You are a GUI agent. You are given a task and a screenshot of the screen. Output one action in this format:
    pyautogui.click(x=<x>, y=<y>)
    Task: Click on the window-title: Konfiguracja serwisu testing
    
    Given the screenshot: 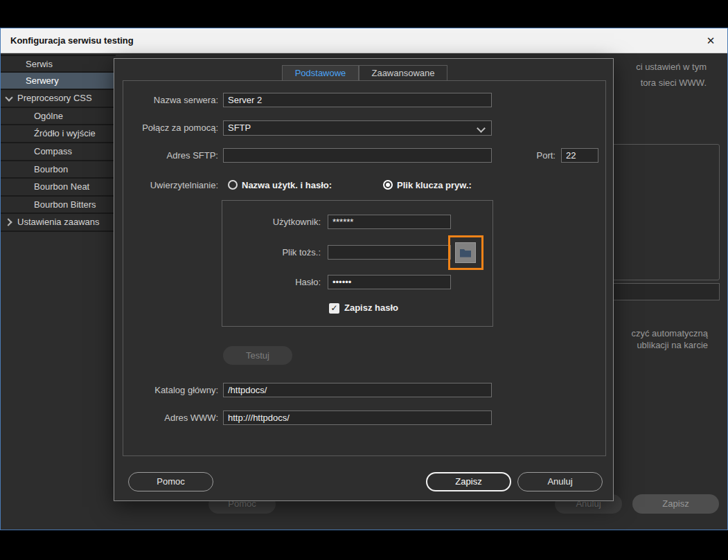 What is the action you would take?
    pyautogui.click(x=72, y=40)
    